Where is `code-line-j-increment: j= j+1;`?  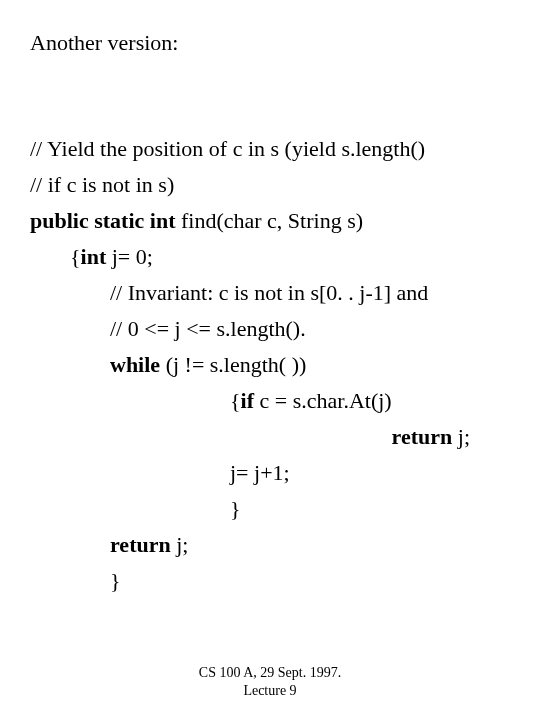
code-line-j-increment: j= j+1; is located at coordinates (270, 473).